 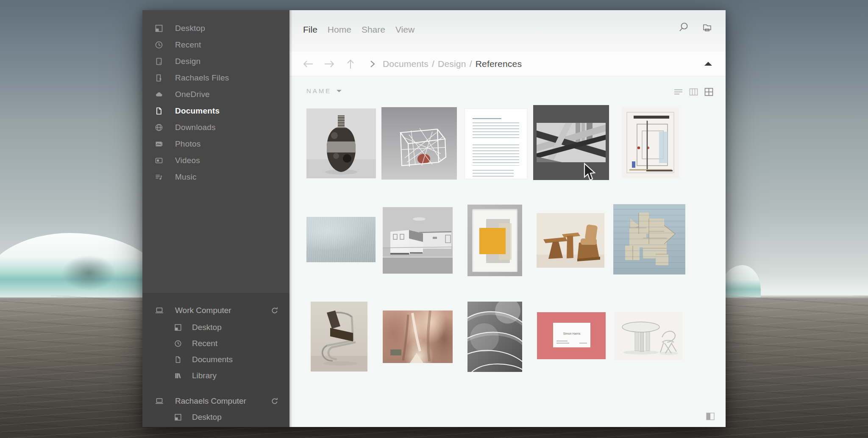 What do you see at coordinates (216, 344) in the screenshot?
I see `sidebar-subitem-recent: Recent` at bounding box center [216, 344].